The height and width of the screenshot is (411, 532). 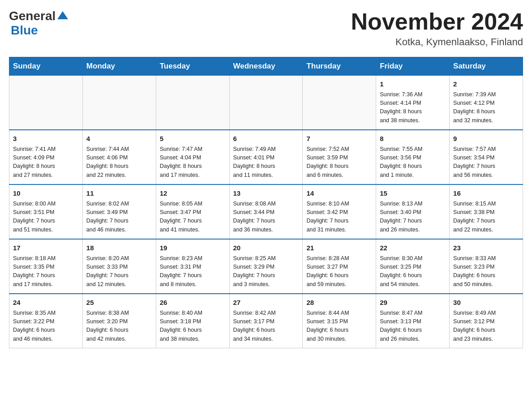 I want to click on title-block: November 2024 Kotka, Kymenlaakso, Finlan…, so click(x=437, y=29).